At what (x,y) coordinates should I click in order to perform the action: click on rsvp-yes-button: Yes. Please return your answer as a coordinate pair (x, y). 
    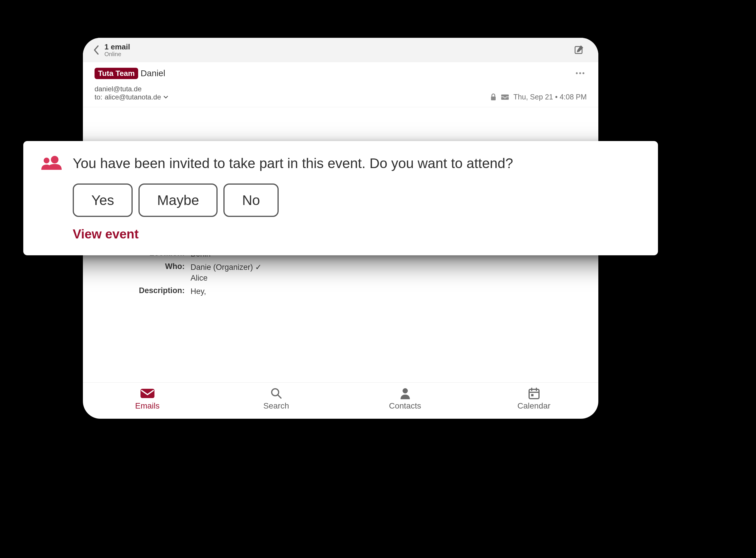
    Looking at the image, I should click on (103, 200).